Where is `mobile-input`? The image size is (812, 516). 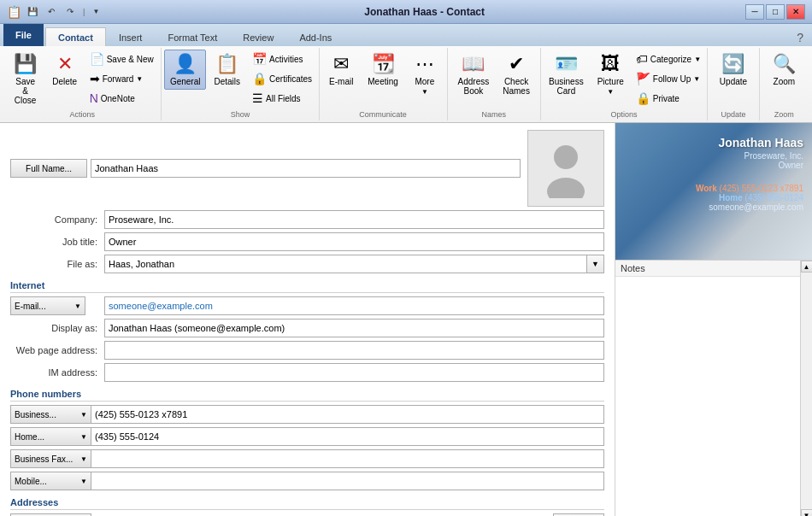
mobile-input is located at coordinates (348, 481).